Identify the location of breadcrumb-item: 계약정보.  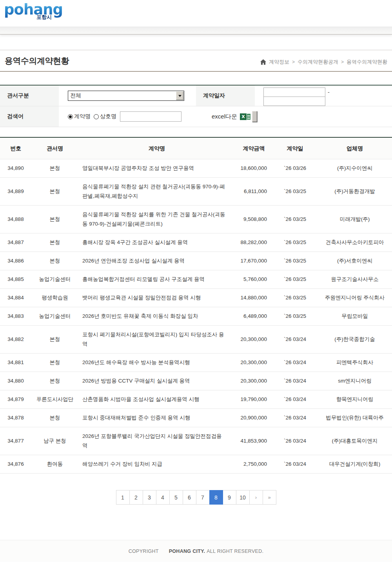
(279, 62).